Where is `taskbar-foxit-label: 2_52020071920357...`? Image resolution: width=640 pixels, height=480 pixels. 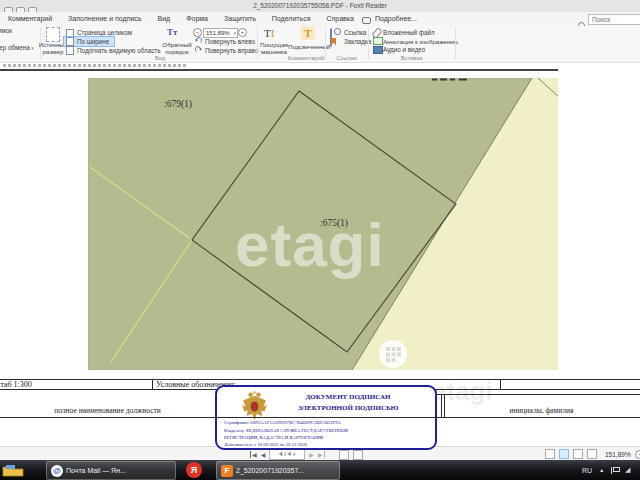 taskbar-foxit-label: 2_52020071920357... is located at coordinates (270, 470).